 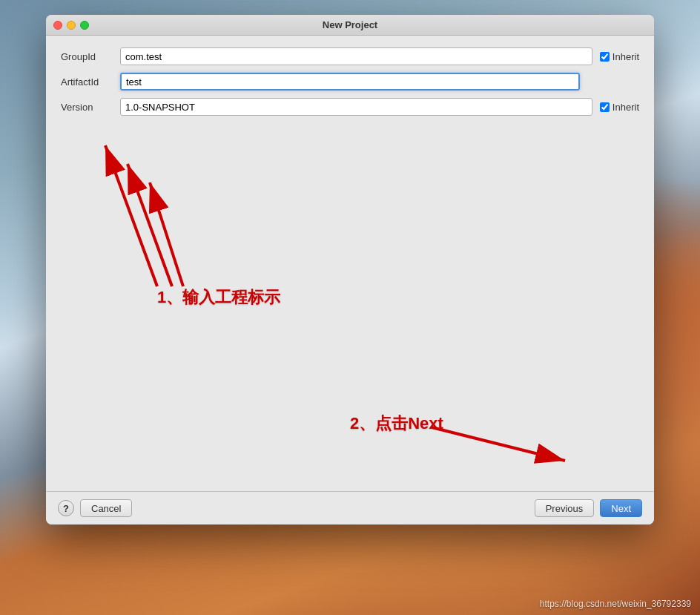 What do you see at coordinates (95, 508) in the screenshot?
I see `footer-left: ? Cancel` at bounding box center [95, 508].